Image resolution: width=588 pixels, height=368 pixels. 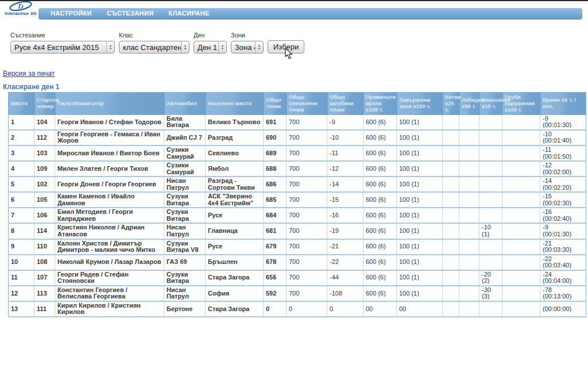 I want to click on table-cell: Сузуки Витара V8, so click(x=185, y=247).